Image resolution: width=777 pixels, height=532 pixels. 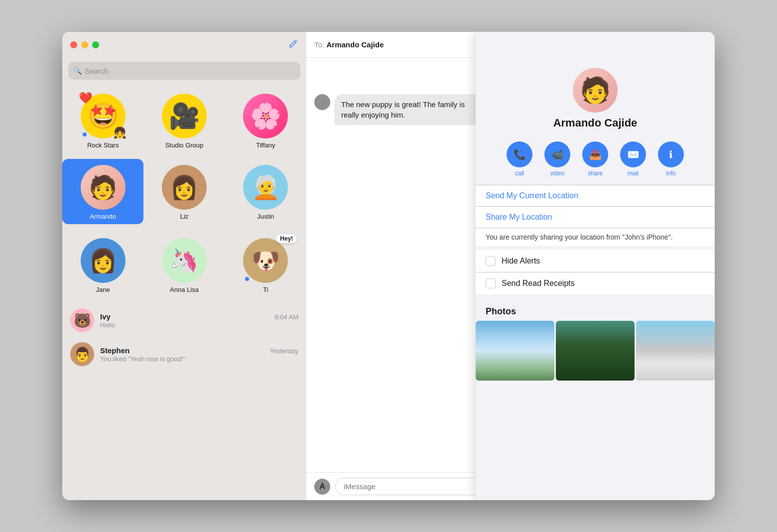 What do you see at coordinates (199, 355) in the screenshot?
I see `stephen-content: Stephen Yesterday You liked "Yeah now is…` at bounding box center [199, 355].